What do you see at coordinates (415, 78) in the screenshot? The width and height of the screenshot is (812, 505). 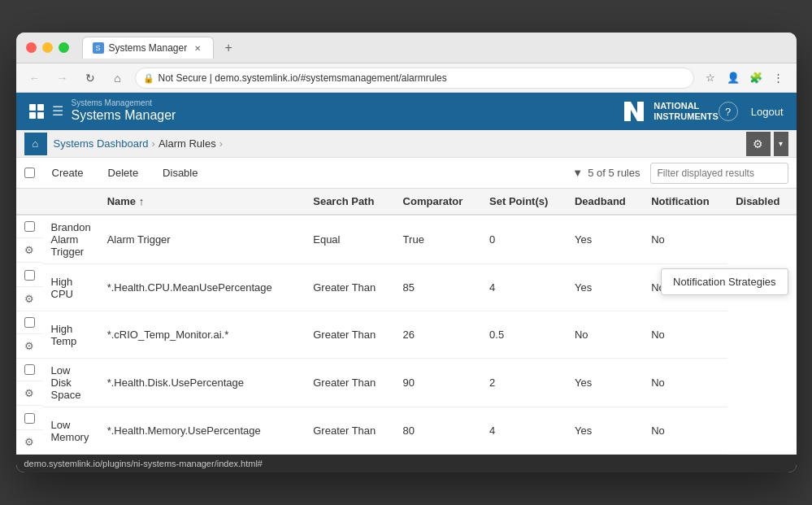 I see `address-input: Not Secure | demo.systemlink.io/#systems…` at bounding box center [415, 78].